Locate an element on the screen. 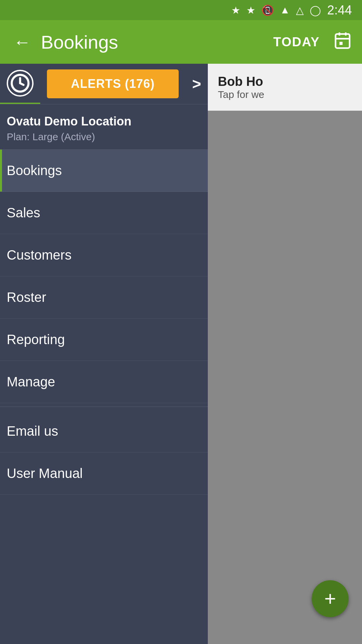 The image size is (362, 644). alerts-button: ALERTS (176) is located at coordinates (113, 84).